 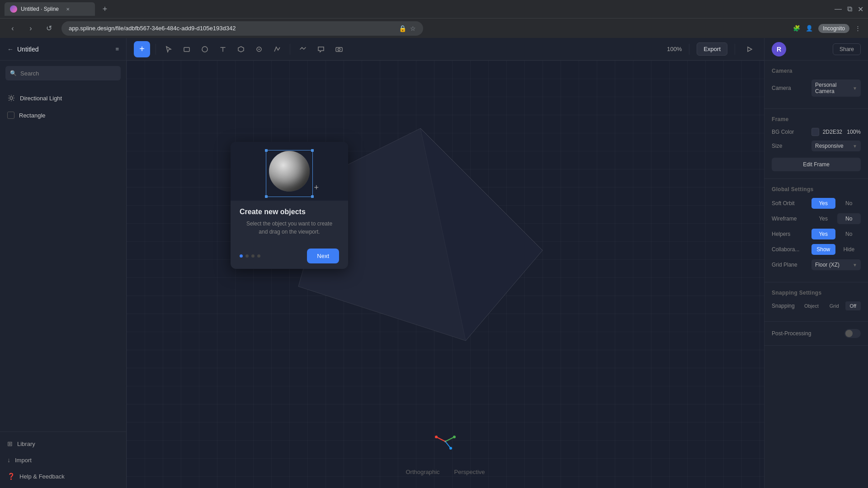 What do you see at coordinates (63, 115) in the screenshot?
I see `scene-item-rectangle: Rectangle` at bounding box center [63, 115].